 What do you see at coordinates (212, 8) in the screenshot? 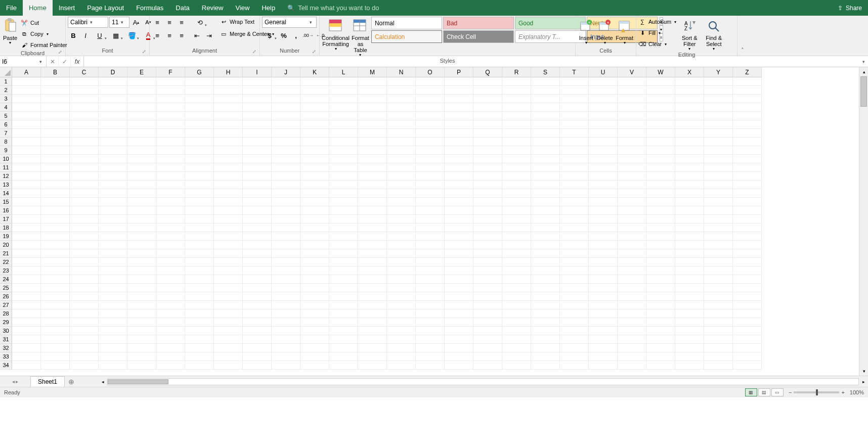
I see `tab-review: Review` at bounding box center [212, 8].